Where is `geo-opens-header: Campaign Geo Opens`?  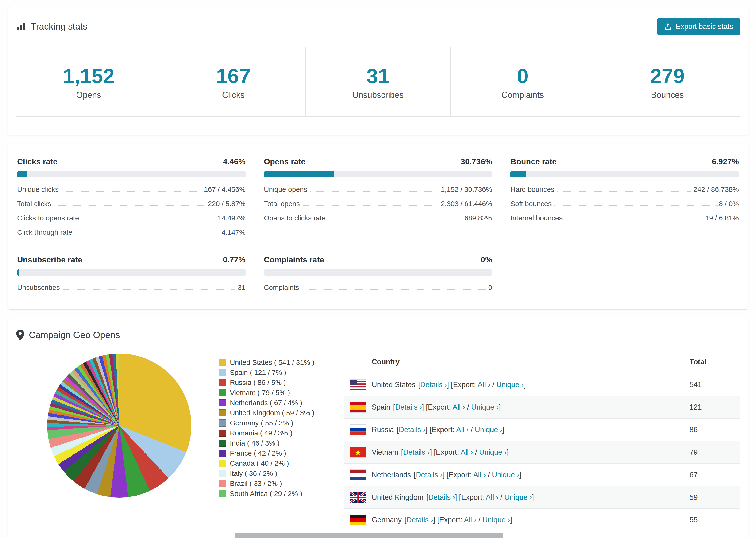 geo-opens-header: Campaign Geo Opens is located at coordinates (378, 335).